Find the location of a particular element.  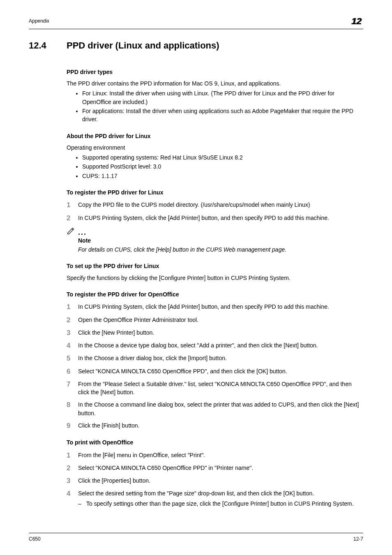

sub-step-text: To specify settings other than the page … is located at coordinates (220, 504).